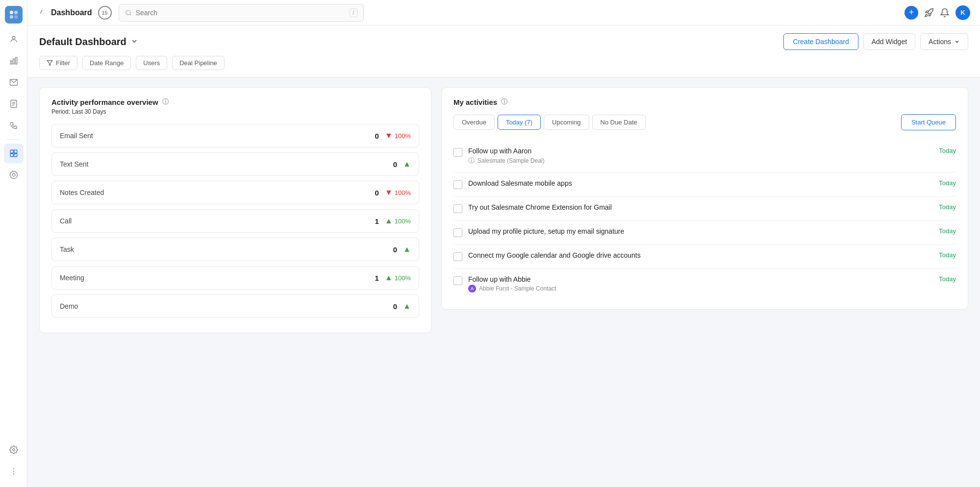 The height and width of the screenshot is (487, 980). What do you see at coordinates (107, 63) in the screenshot?
I see `date-range-button: Date Range` at bounding box center [107, 63].